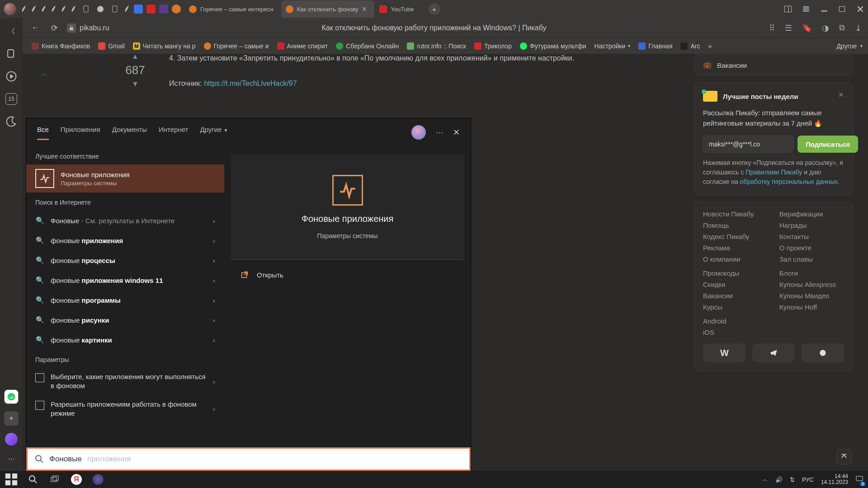 The width and height of the screenshot is (868, 488). What do you see at coordinates (774, 172) in the screenshot?
I see `rules-link: Правилами Пикабу` at bounding box center [774, 172].